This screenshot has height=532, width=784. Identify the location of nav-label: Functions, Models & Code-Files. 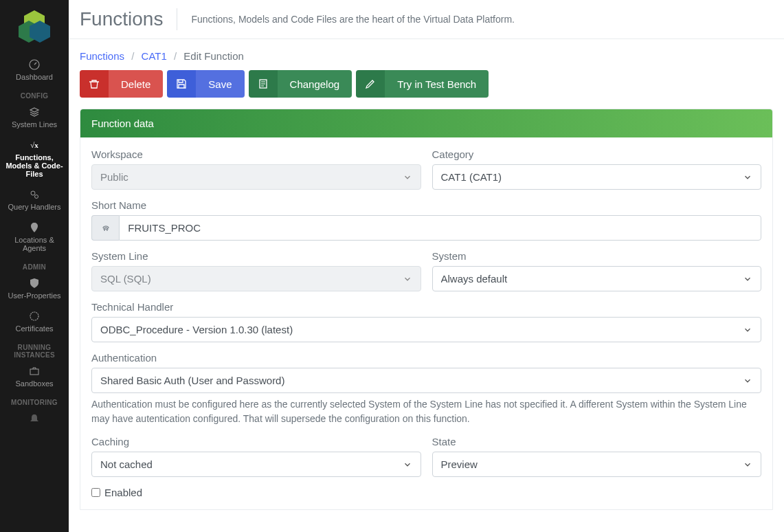
(34, 166).